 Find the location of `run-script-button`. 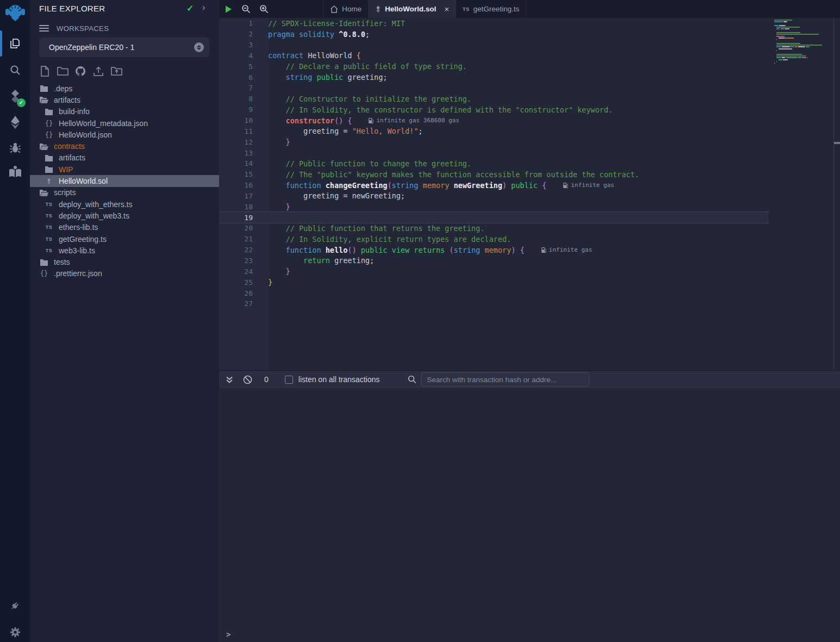

run-script-button is located at coordinates (228, 9).